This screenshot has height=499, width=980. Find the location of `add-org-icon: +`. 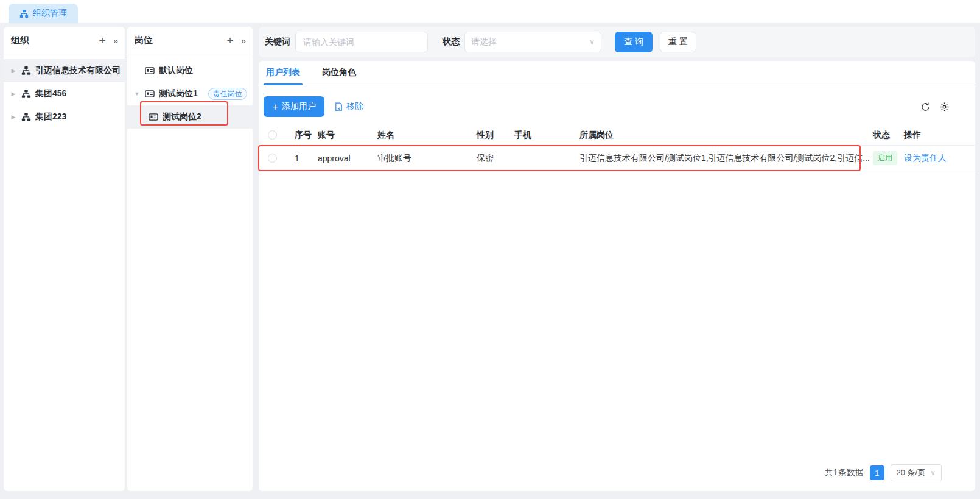

add-org-icon: + is located at coordinates (102, 40).